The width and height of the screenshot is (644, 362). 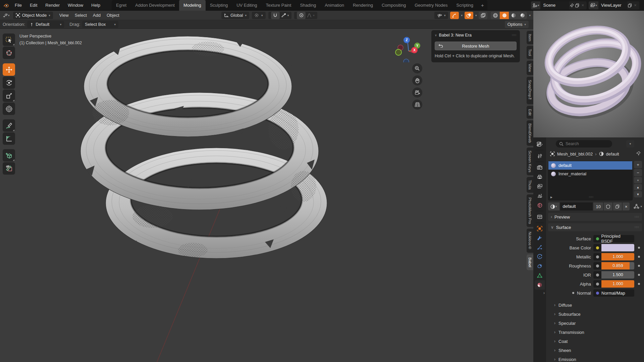 What do you see at coordinates (595, 217) in the screenshot?
I see `preview-panel-header: › Preview ∷∷` at bounding box center [595, 217].